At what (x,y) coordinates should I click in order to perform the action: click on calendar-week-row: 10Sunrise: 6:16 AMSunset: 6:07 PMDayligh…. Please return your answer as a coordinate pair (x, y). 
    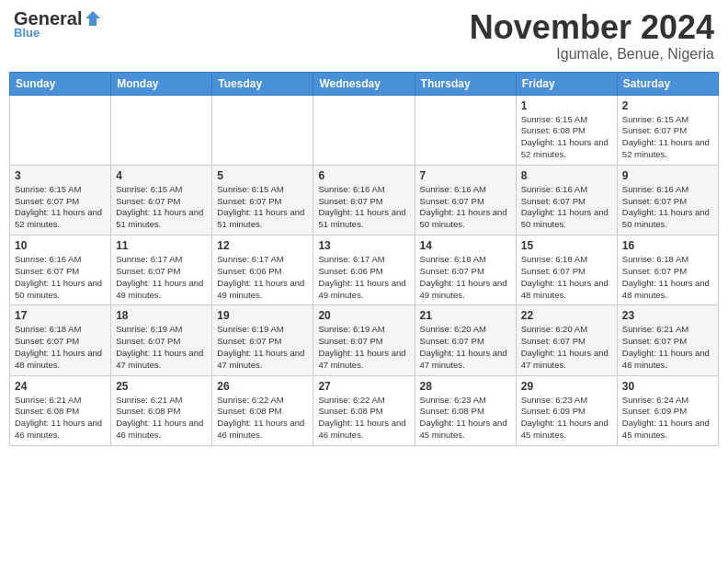
    Looking at the image, I should click on (364, 270).